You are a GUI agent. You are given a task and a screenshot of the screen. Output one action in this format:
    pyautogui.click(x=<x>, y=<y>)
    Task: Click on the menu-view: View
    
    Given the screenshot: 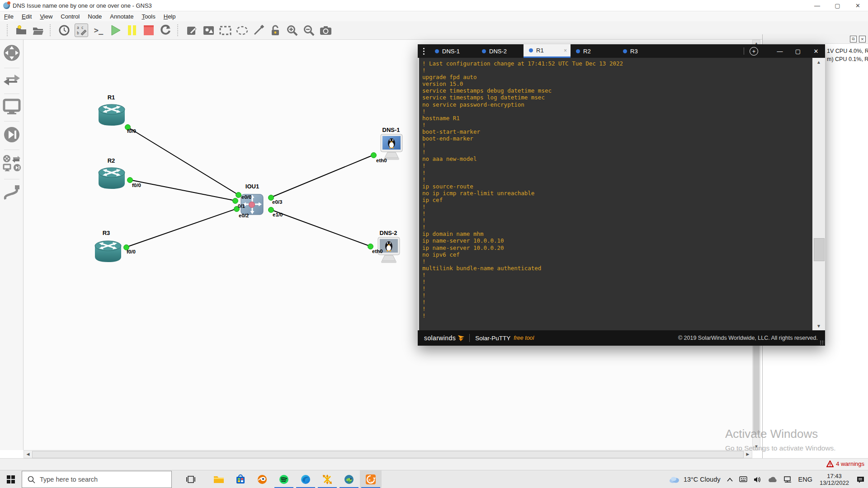 What is the action you would take?
    pyautogui.click(x=46, y=16)
    